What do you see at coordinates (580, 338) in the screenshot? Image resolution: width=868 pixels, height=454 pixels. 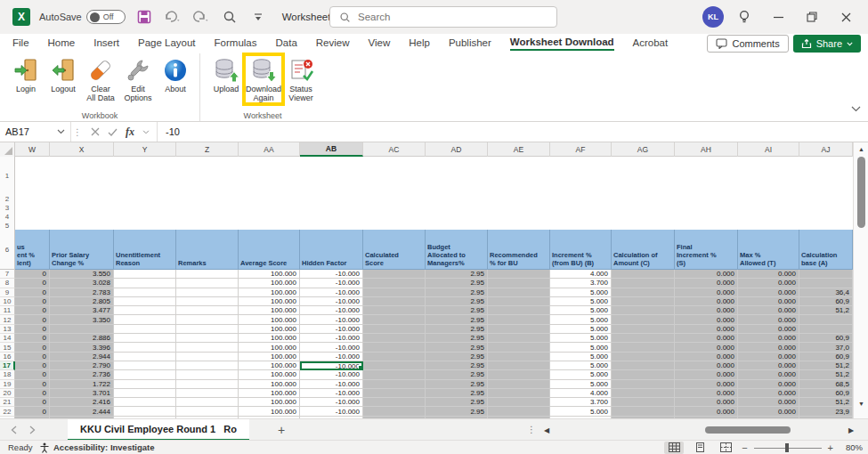 I see `grid-cell-AF14: 5.000` at bounding box center [580, 338].